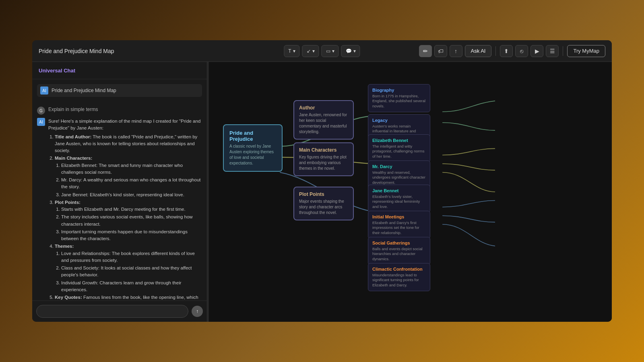 The image size is (644, 362). Describe the element at coordinates (73, 109) in the screenshot. I see `user-text: Explain in simple terms` at that location.